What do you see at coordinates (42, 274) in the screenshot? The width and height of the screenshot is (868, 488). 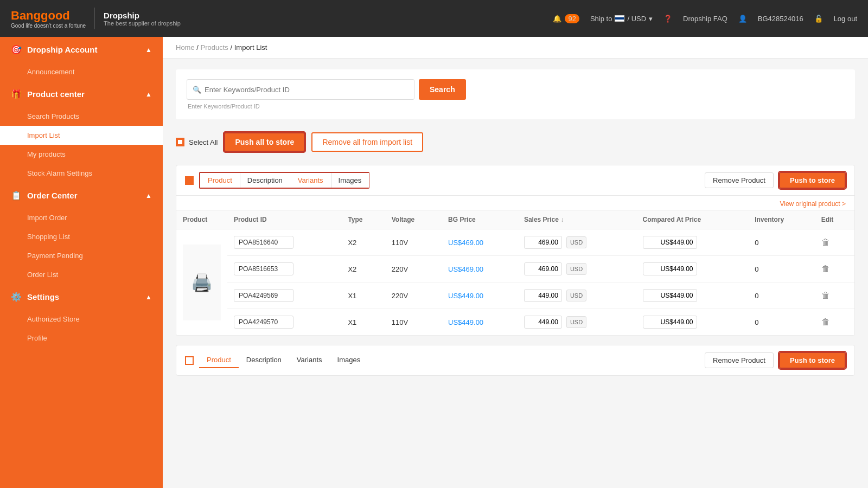 I see `order-list-label: Order List` at bounding box center [42, 274].